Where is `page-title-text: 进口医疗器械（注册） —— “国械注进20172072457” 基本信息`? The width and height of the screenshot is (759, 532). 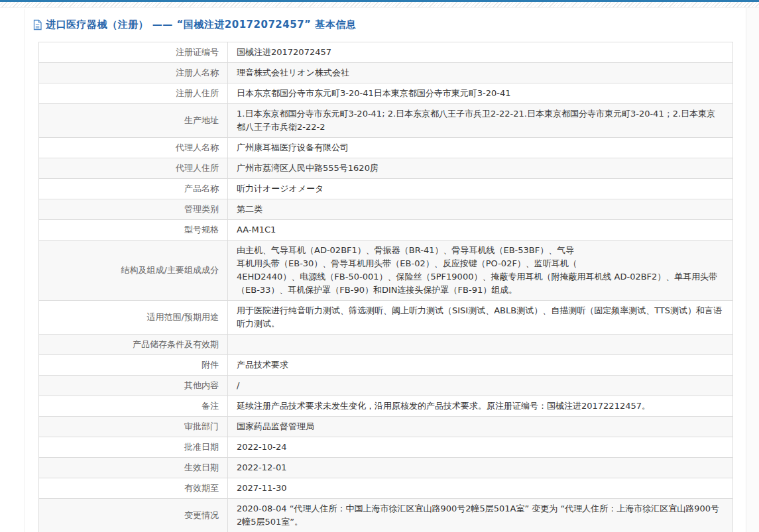 page-title-text: 进口医疗器械（注册） —— “国械注进20172072457” 基本信息 is located at coordinates (201, 25).